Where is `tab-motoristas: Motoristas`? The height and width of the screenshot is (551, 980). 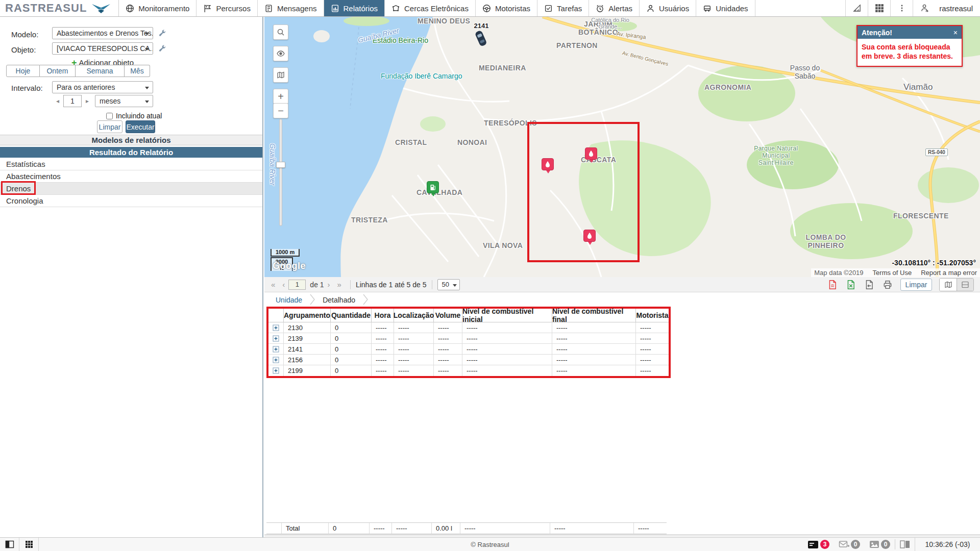
tab-motoristas: Motoristas is located at coordinates (506, 8).